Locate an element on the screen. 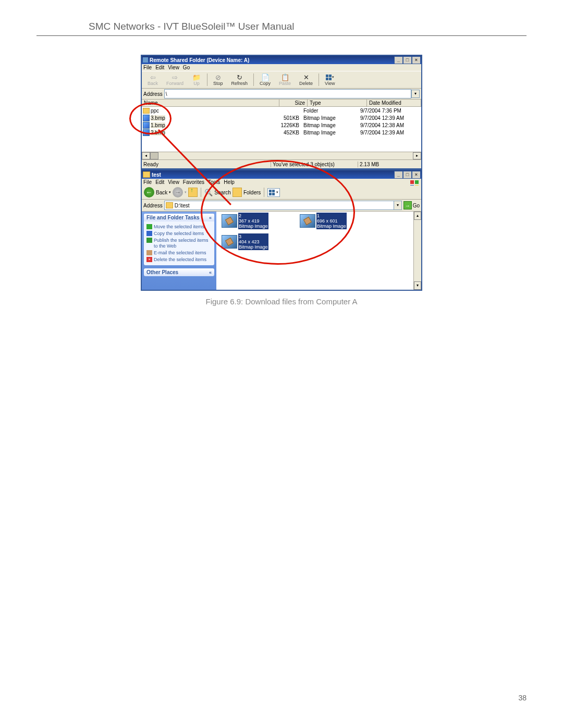 Image resolution: width=563 pixels, height=728 pixels. menu-favorites: Favorites is located at coordinates (194, 182).